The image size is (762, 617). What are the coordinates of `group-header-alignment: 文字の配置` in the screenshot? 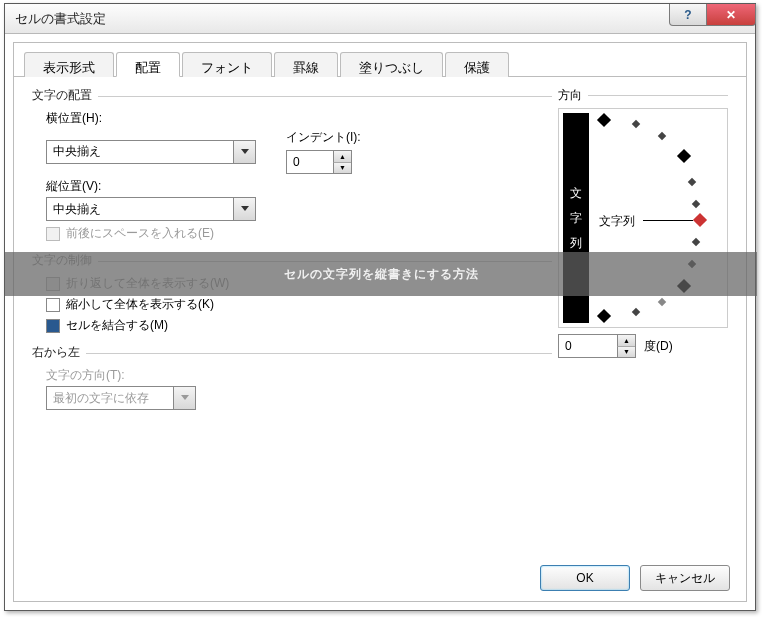 It's located at (65, 96).